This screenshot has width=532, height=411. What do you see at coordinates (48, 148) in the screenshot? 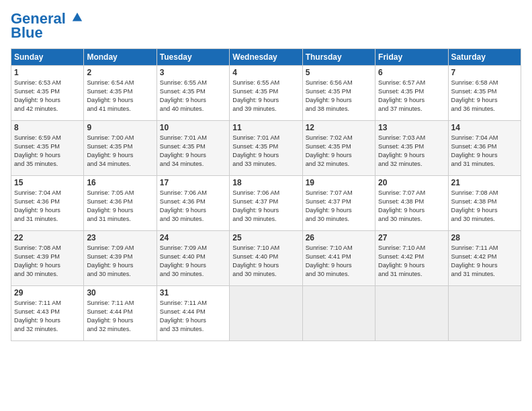
I see `calendar-cell: 8Sunrise: 6:59 AMSunset: 4:35 PMDaylight…` at bounding box center [48, 148].